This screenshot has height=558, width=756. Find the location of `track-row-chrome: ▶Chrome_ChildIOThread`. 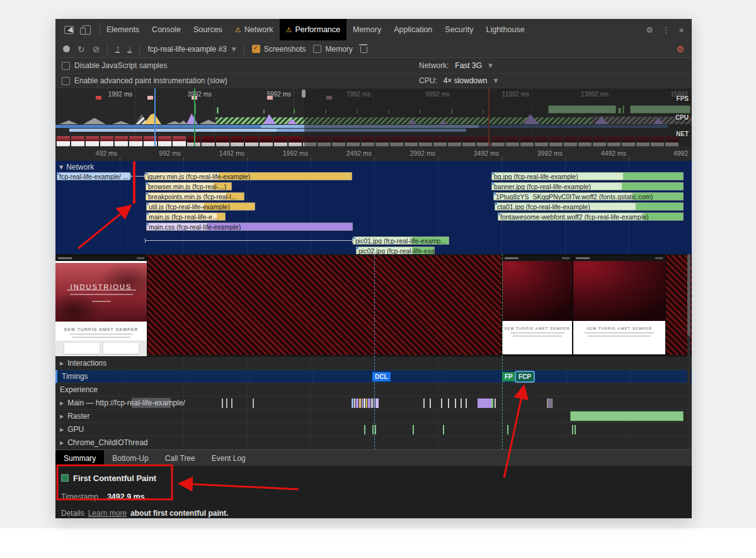

track-row-chrome: ▶Chrome_ChildIOThread is located at coordinates (374, 443).